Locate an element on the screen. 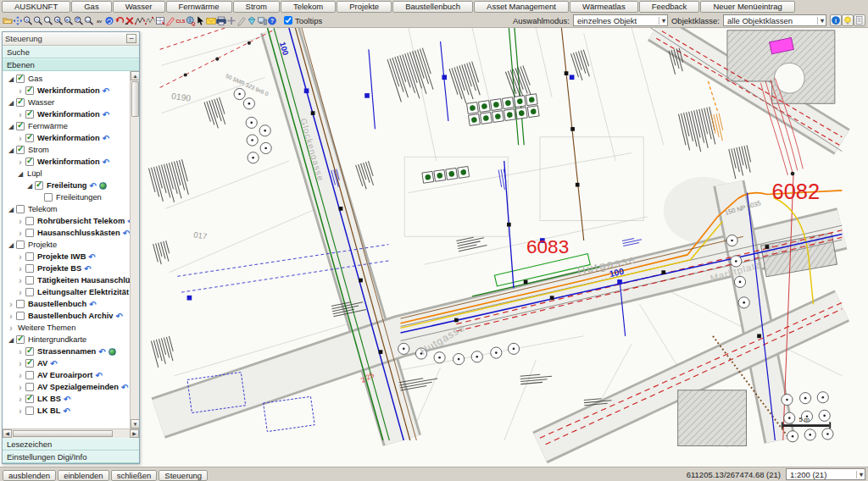  layer-item-strom: ◢Strom is located at coordinates (66, 150).